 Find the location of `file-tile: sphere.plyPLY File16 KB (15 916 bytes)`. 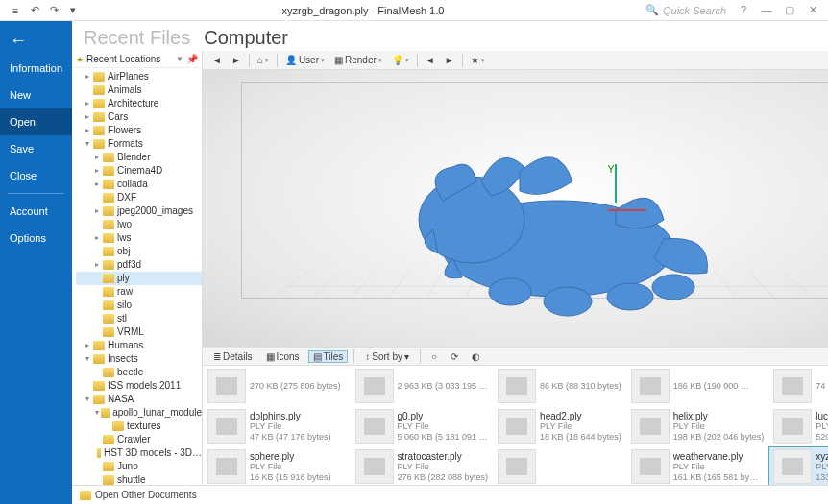

file-tile: sphere.plyPLY File16 KB (15 916 bytes) is located at coordinates (277, 466).